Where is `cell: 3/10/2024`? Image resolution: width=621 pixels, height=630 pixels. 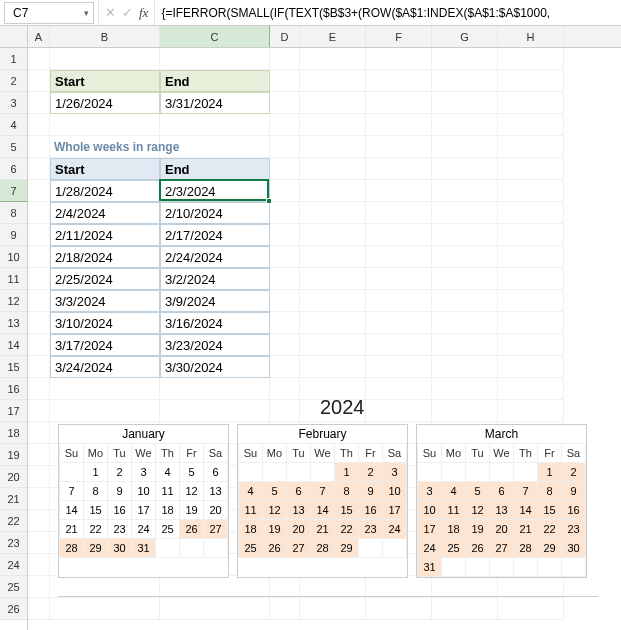
cell: 3/10/2024 is located at coordinates (105, 323).